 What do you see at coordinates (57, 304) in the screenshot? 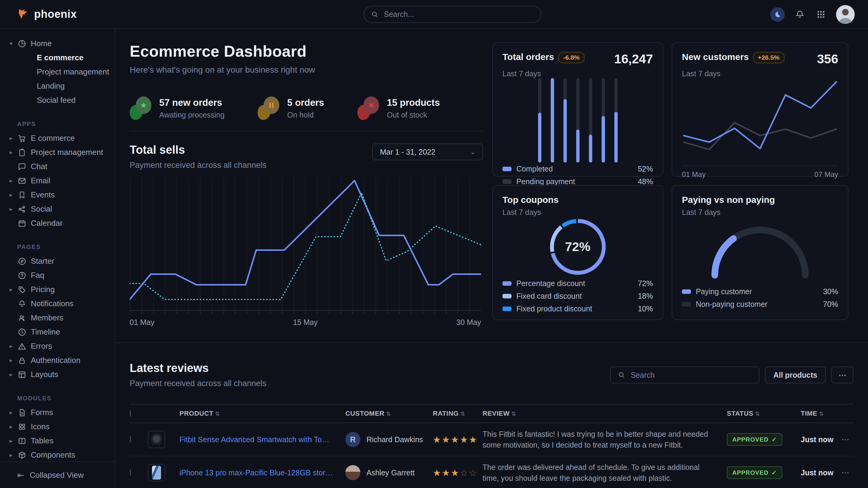
I see `sidebar-item-notifications: Notifications` at bounding box center [57, 304].